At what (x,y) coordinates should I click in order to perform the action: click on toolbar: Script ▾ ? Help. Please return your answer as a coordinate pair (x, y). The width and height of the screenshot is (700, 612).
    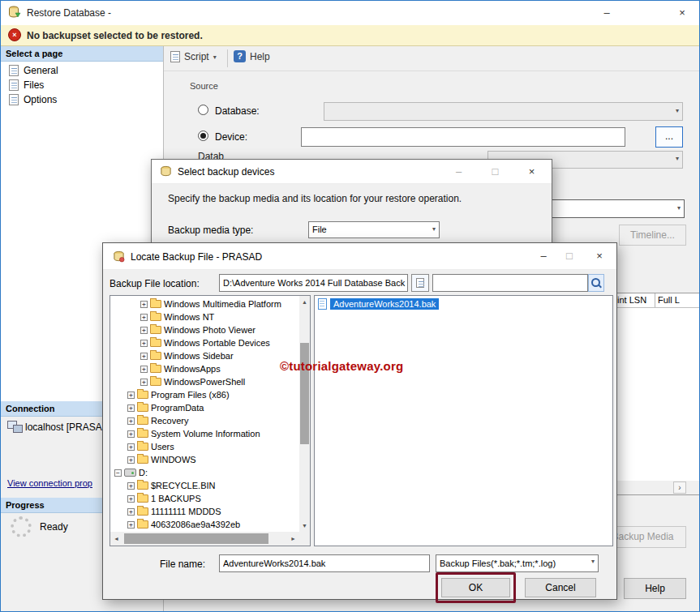
    Looking at the image, I should click on (432, 58).